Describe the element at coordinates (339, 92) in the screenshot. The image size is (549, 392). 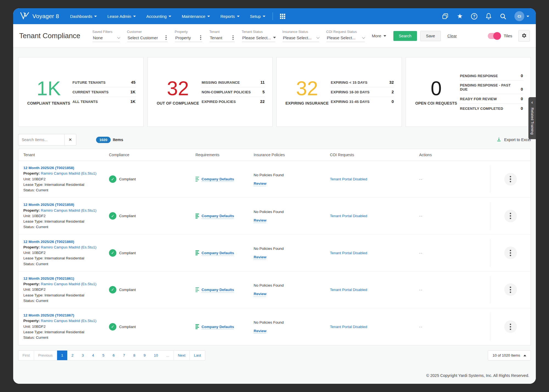
I see `kpi-tile-expiring-insurance: 32 EXPIRING INSURANCE EXPIRING < 15 DAYS…` at that location.